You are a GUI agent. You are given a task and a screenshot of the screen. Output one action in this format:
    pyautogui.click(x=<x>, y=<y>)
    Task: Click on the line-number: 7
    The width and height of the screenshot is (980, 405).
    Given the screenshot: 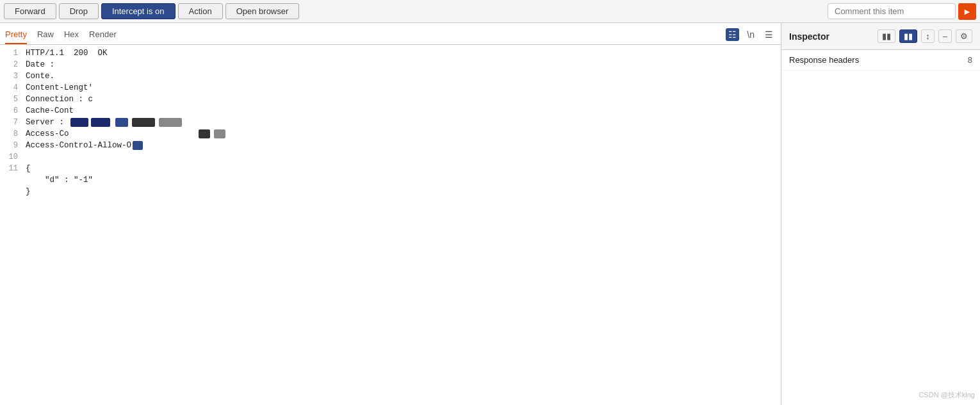 What is the action you would take?
    pyautogui.click(x=12, y=122)
    